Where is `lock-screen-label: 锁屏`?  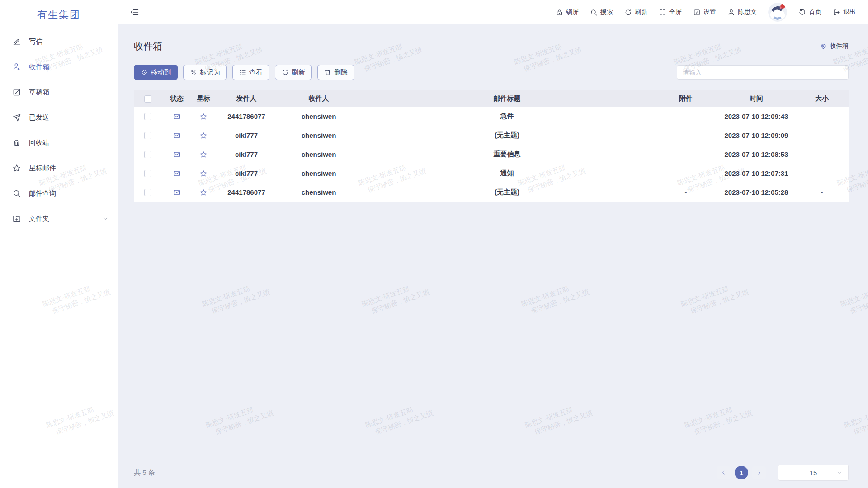 lock-screen-label: 锁屏 is located at coordinates (572, 12).